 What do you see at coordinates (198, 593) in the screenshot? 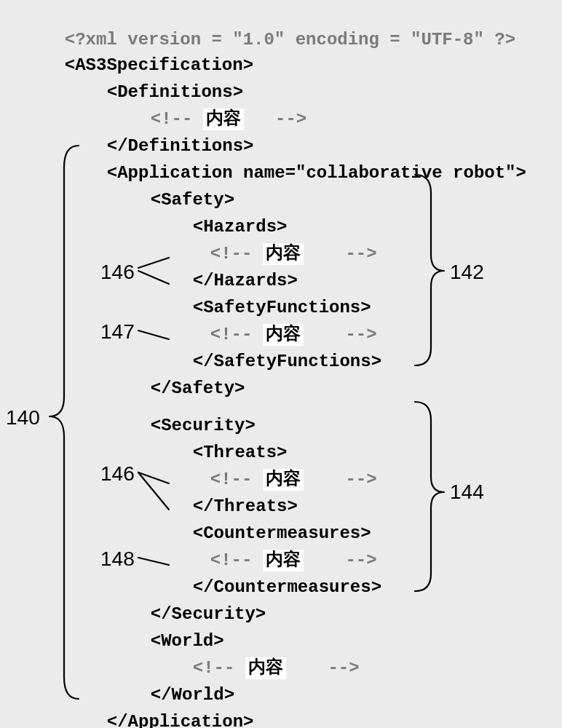
I see `code-line: </Security>` at bounding box center [198, 593].